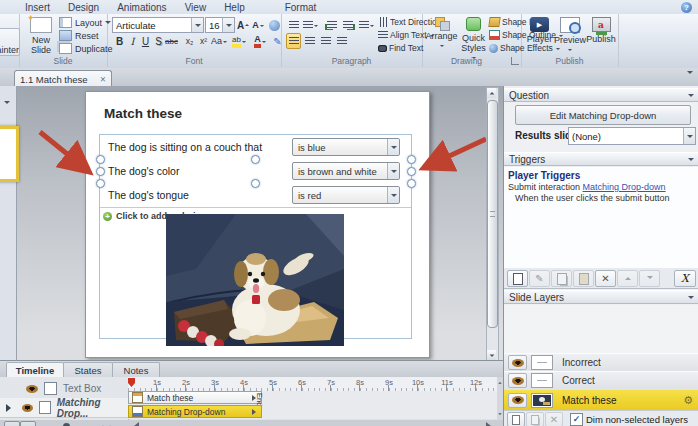 This screenshot has width=698, height=426. What do you see at coordinates (601, 400) in the screenshot?
I see `layer-row-match-these: Match these ⚙` at bounding box center [601, 400].